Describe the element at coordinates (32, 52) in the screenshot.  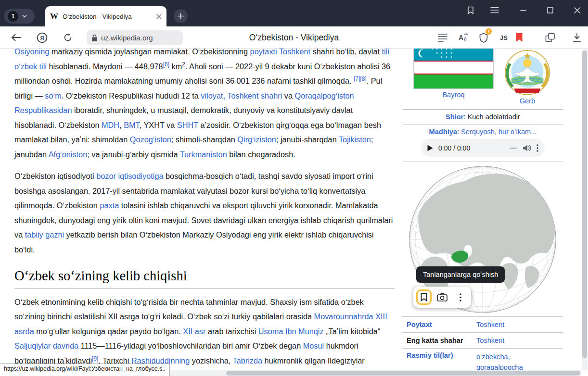
I see `wiki-link: Osiyoning` at that location.